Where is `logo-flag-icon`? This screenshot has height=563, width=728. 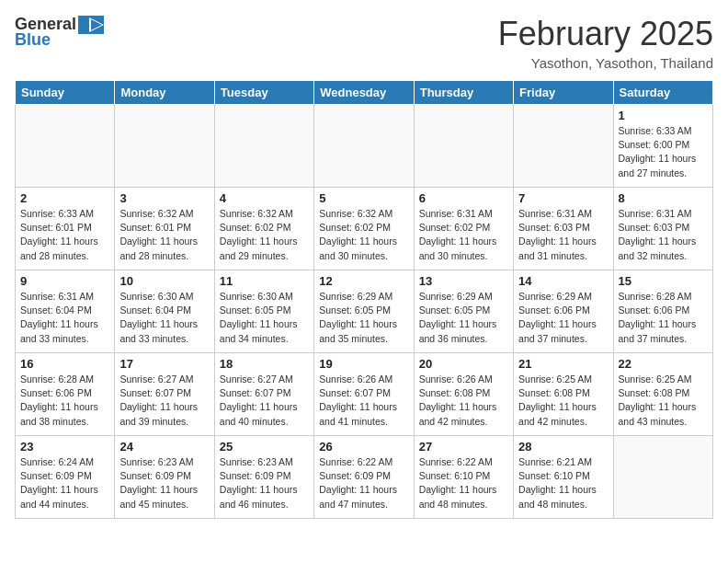 logo-flag-icon is located at coordinates (91, 25).